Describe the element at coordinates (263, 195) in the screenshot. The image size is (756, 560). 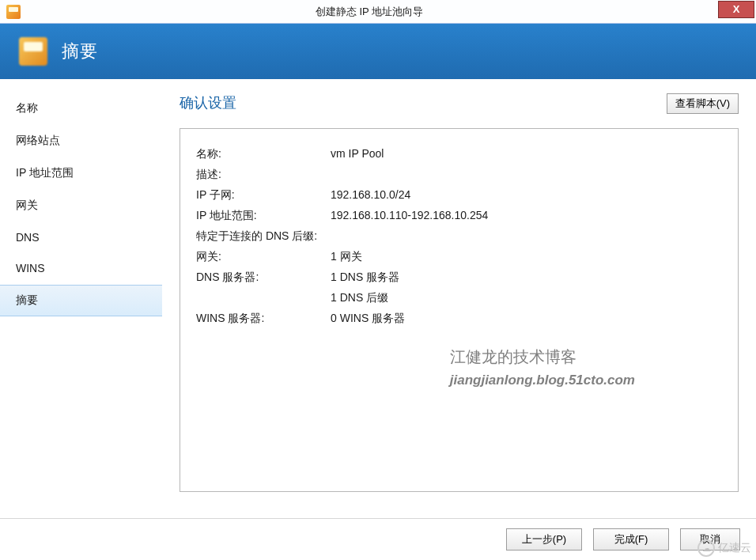
I see `summary-label: IP 子网:` at that location.